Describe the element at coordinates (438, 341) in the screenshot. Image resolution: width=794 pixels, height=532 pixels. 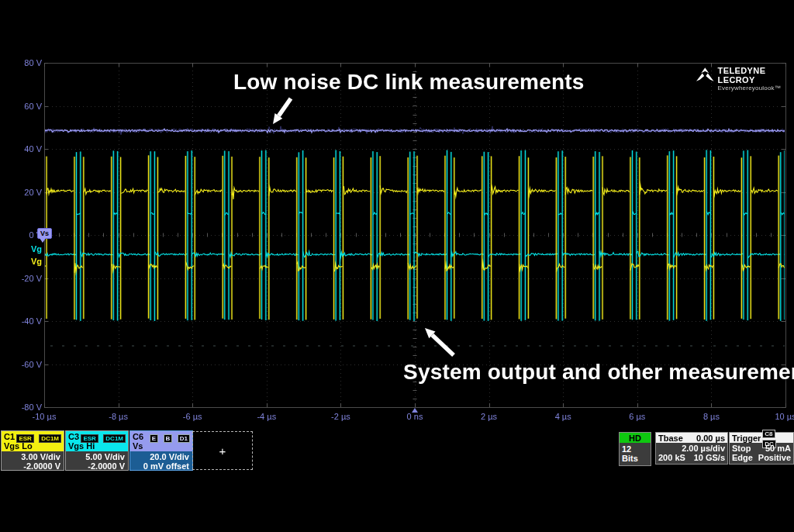
I see `annotation-arrow-up-icon` at that location.